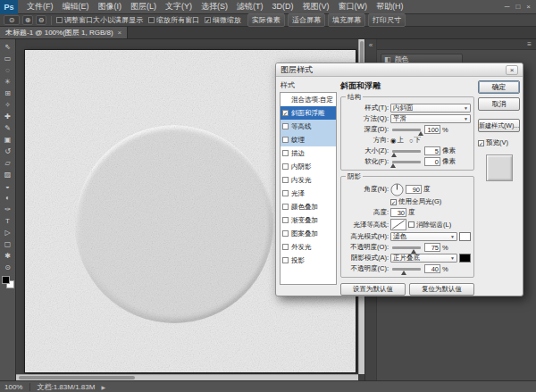 The width and height of the screenshot is (536, 392). Describe the element at coordinates (179, 7) in the screenshot. I see `menu-item: 文字(Y)` at that location.